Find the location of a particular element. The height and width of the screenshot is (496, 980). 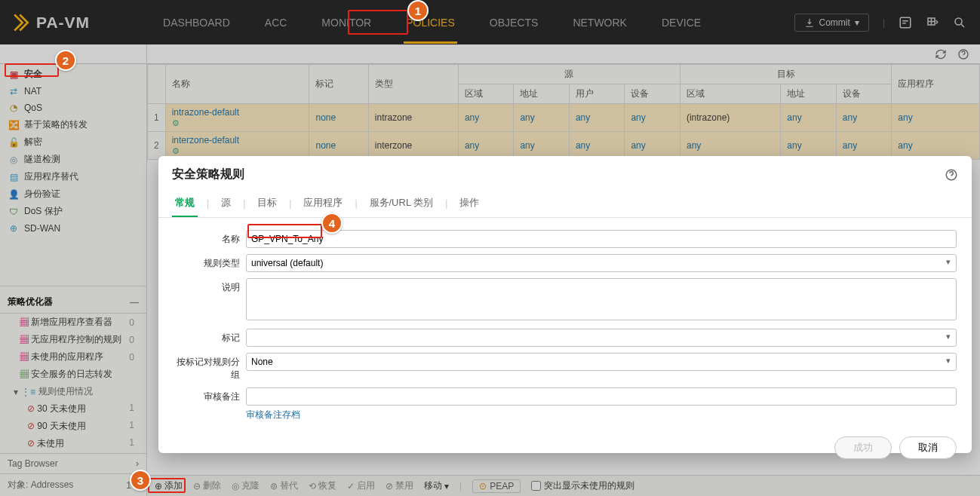

recover-button: ⟲ 恢复 is located at coordinates (323, 485).